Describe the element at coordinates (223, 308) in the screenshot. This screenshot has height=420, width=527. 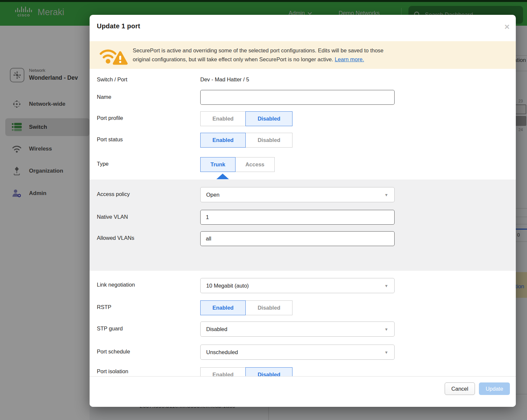
I see `rstp-enabled-button: Enabled` at that location.